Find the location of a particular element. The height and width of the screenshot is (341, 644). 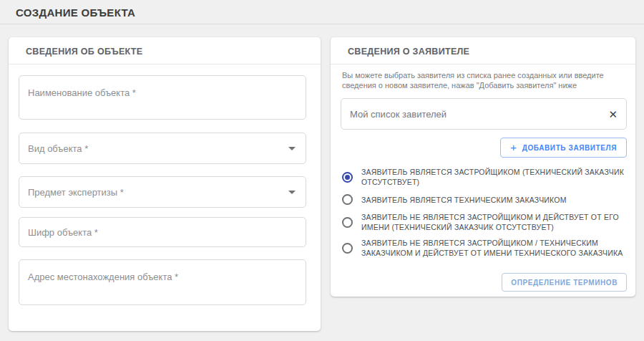

field-object-name-label: Наименование объекта * is located at coordinates (82, 93).